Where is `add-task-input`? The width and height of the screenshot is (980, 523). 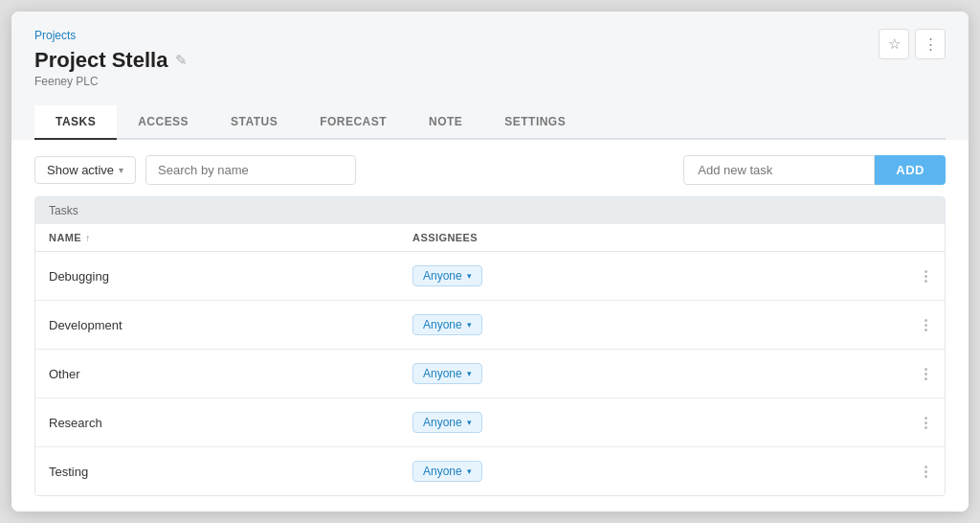
add-task-input is located at coordinates (779, 171).